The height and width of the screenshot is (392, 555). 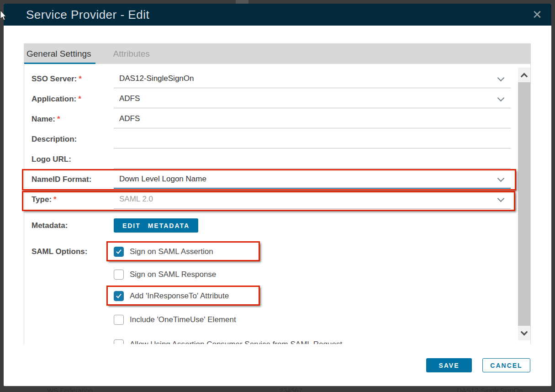 What do you see at coordinates (268, 79) in the screenshot?
I see `field-row-sso-server: SSO Server:* DAS12-SingleSignOn` at bounding box center [268, 79].